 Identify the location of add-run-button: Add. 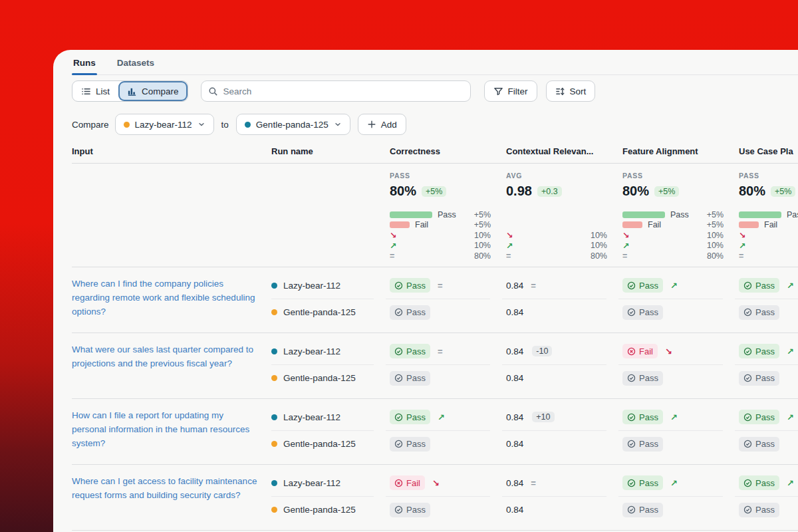
(382, 124).